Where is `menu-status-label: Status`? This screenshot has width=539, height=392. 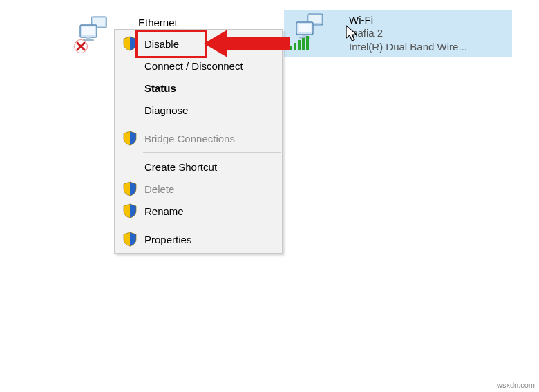 menu-status-label: Status is located at coordinates (160, 88).